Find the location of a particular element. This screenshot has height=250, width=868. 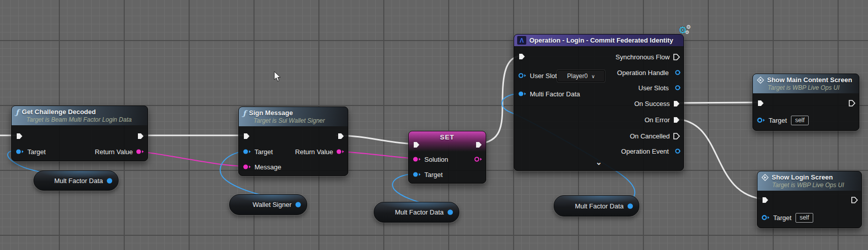

variable-pill-mult-factor-data-2: Mult Factor Data is located at coordinates (417, 212).